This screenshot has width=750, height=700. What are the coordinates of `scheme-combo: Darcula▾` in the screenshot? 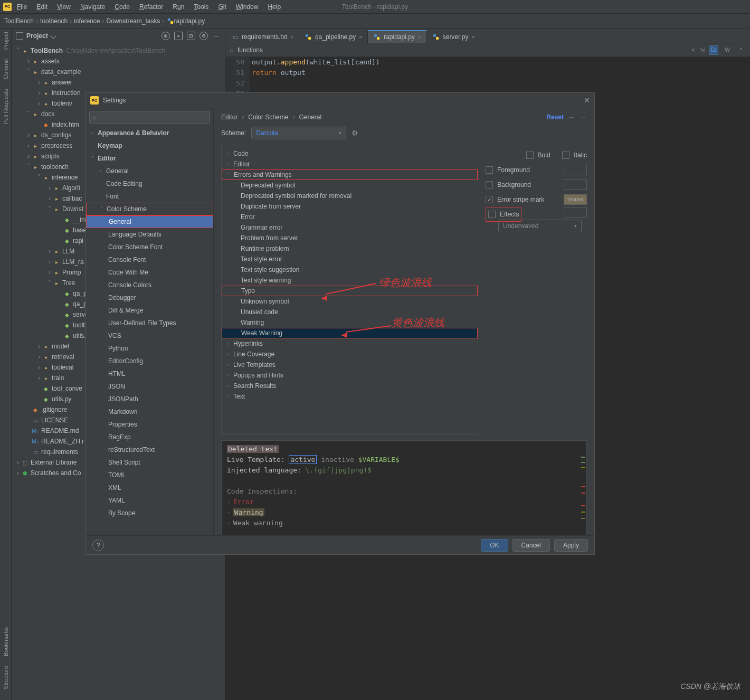 It's located at (299, 133).